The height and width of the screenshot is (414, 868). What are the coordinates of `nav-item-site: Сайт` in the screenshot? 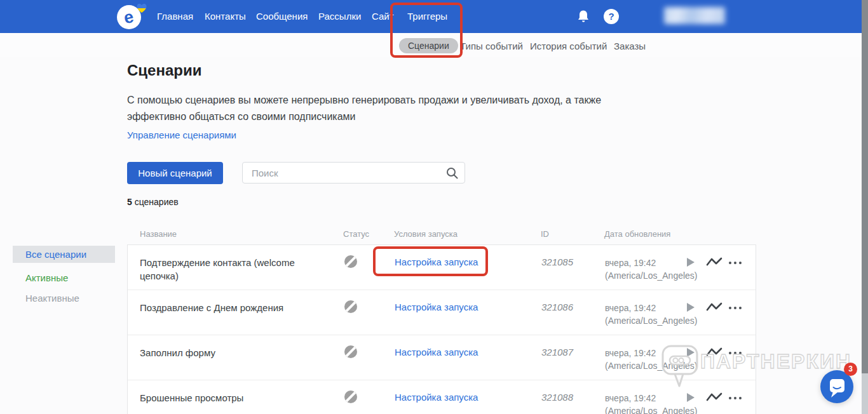 It's located at (383, 17).